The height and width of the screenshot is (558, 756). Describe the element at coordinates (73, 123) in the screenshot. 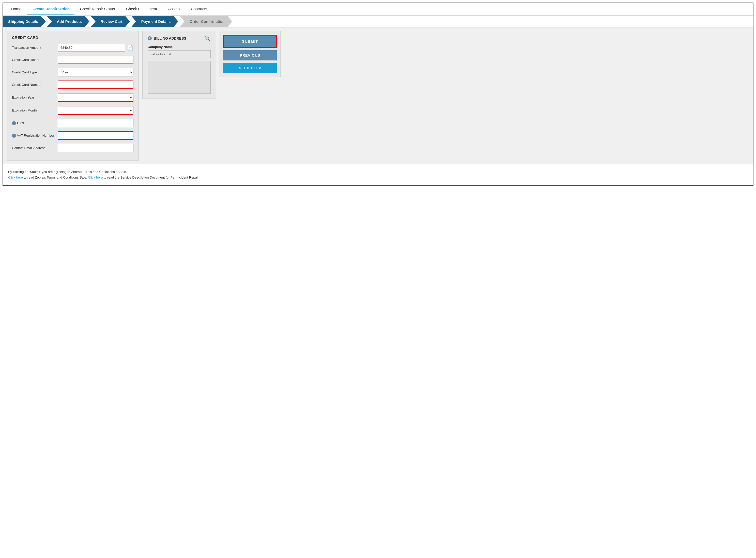

I see `cvn-row: i CVN` at that location.